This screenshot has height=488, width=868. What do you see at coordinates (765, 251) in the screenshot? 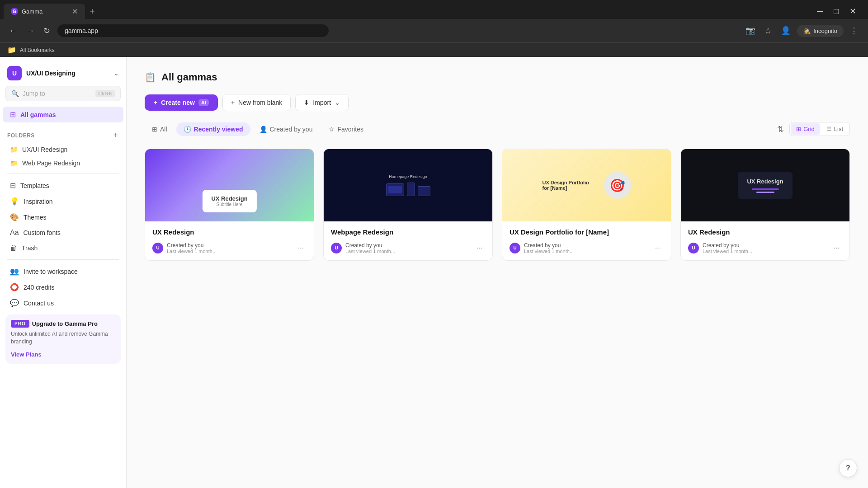
I see `card-viewed-4: Last viewed 1 month...` at bounding box center [765, 251].